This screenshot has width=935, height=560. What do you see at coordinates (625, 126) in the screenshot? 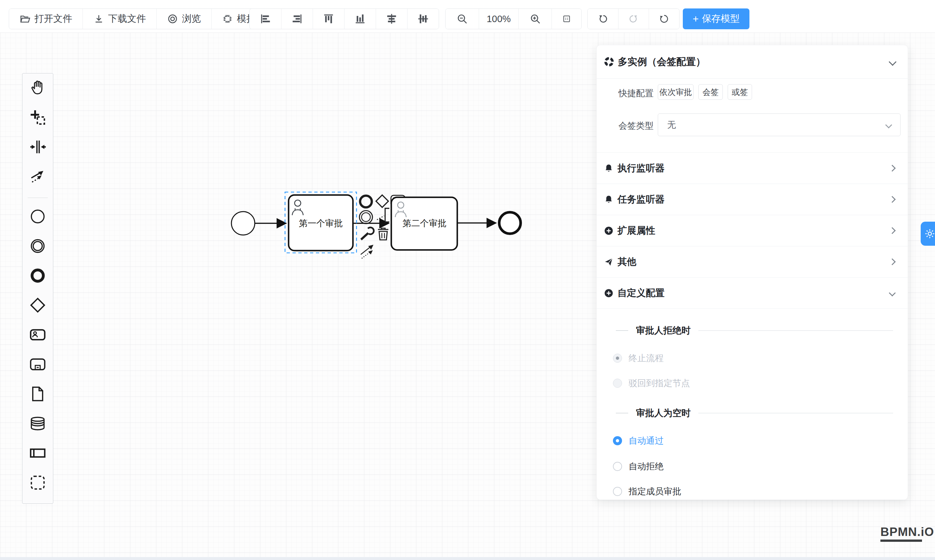
I see `countersign-type-label: 会签类型` at bounding box center [625, 126].